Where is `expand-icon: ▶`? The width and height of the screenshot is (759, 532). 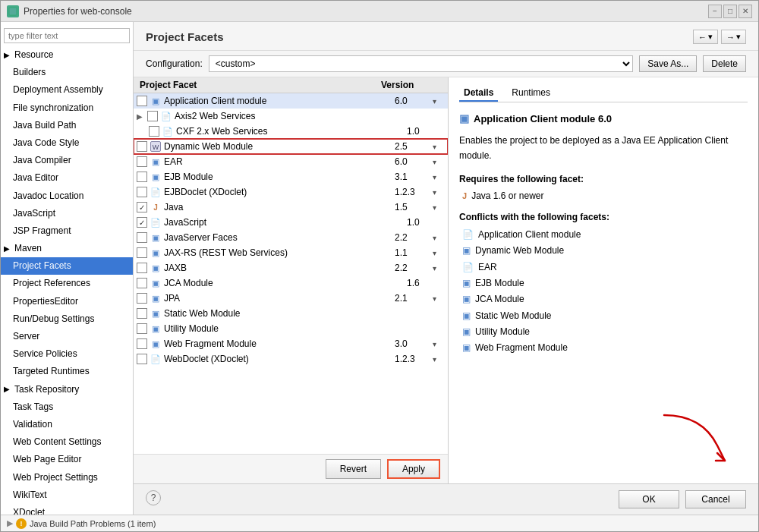 expand-icon: ▶ is located at coordinates (141, 117).